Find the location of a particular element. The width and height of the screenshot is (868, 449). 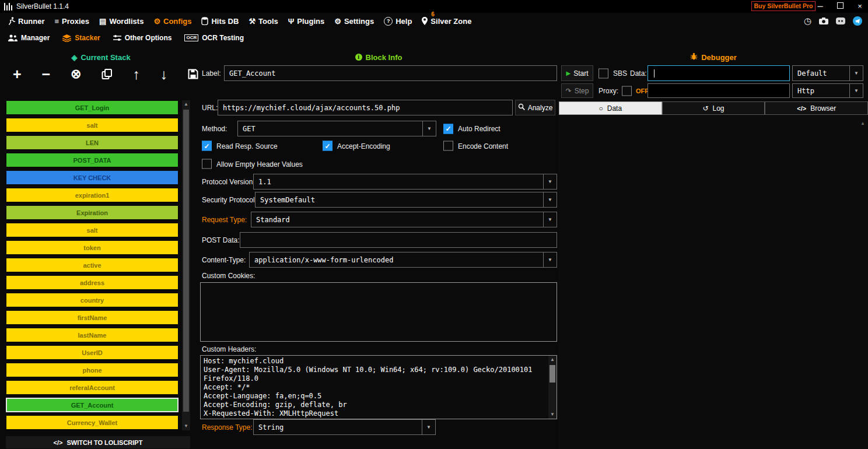

post-data-label: POST Data: is located at coordinates (220, 240).